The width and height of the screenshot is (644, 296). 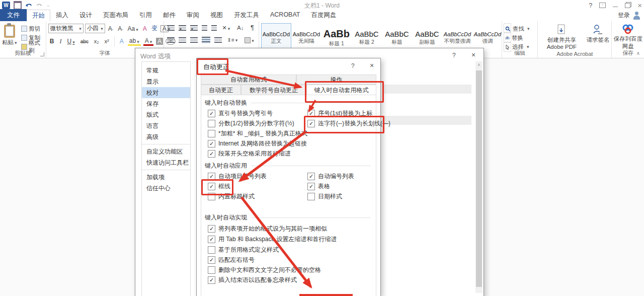 What do you see at coordinates (194, 40) in the screenshot?
I see `align-right-icon` at bounding box center [194, 40].